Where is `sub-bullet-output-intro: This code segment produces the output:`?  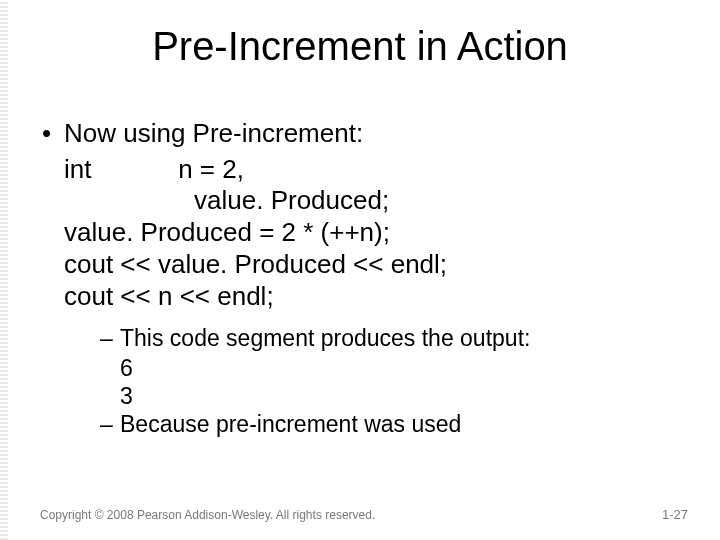 sub-bullet-output-intro: This code segment produces the output: is located at coordinates (389, 338).